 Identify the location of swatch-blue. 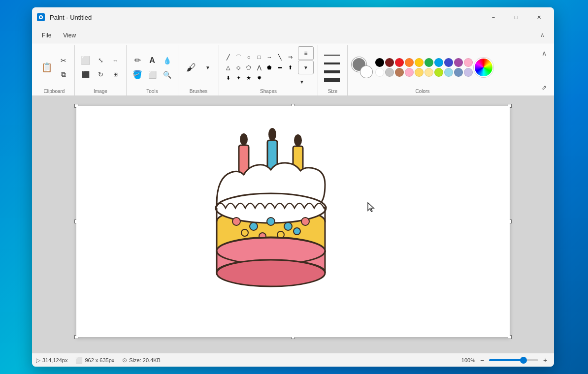
(439, 62).